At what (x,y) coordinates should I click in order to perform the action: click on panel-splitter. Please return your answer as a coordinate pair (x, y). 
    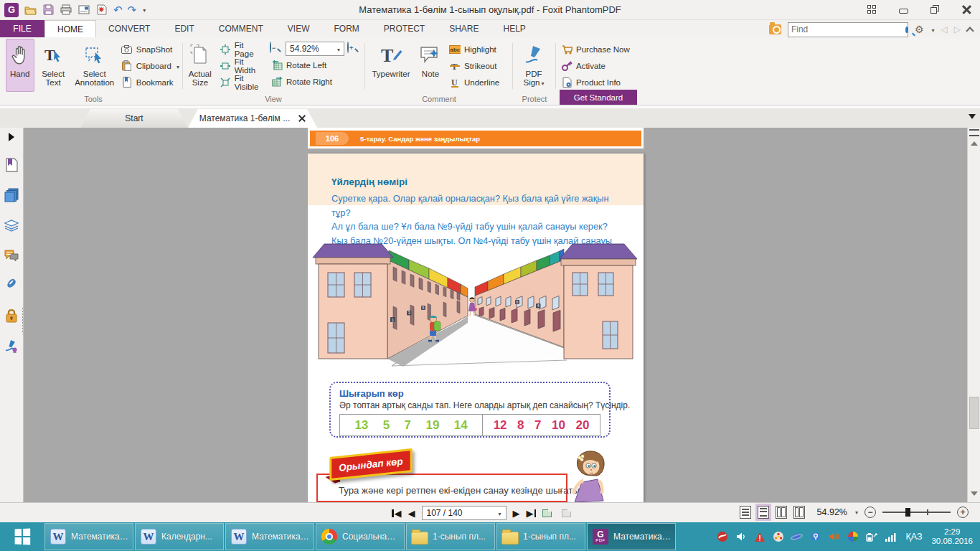
    Looking at the image, I should click on (23, 321).